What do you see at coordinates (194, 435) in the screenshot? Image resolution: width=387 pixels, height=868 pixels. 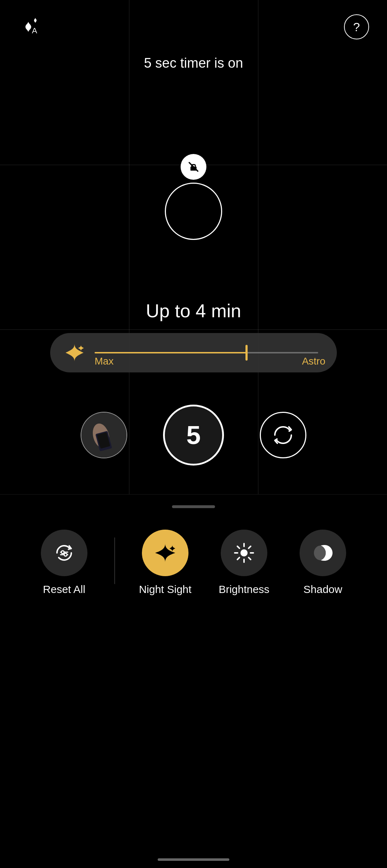 I see `shutter-button: 5` at bounding box center [194, 435].